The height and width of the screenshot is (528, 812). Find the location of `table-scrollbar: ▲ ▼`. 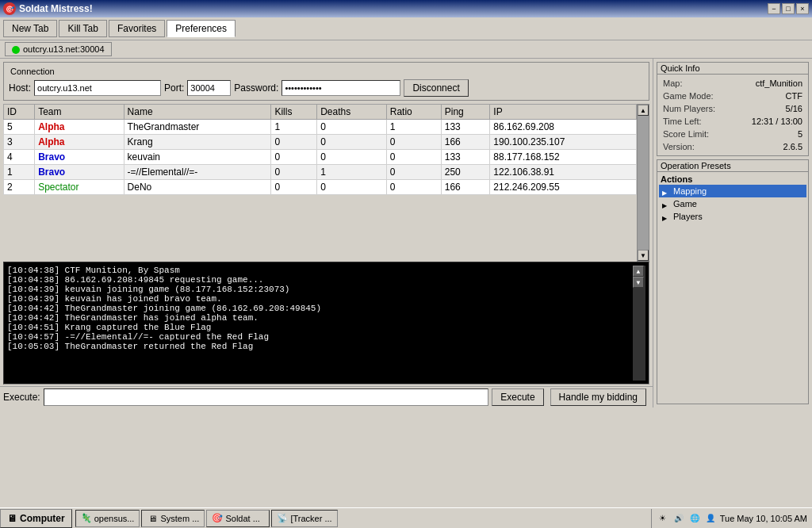

table-scrollbar: ▲ ▼ is located at coordinates (643, 182).